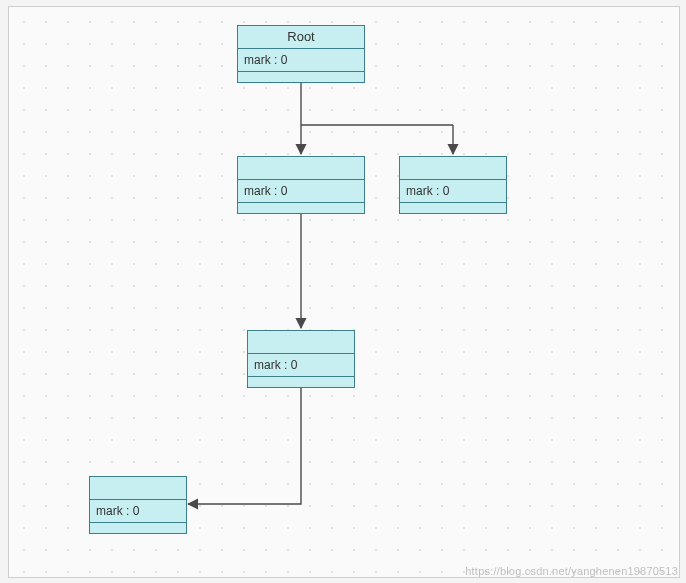  I want to click on node-b-mark: mark : 0, so click(453, 192).